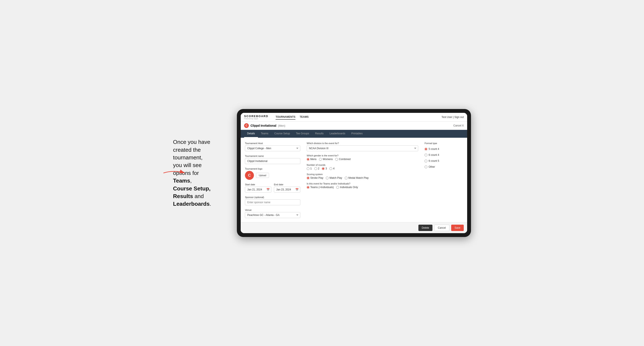 The width and height of the screenshot is (644, 346). Describe the element at coordinates (362, 148) in the screenshot. I see `division-select: NCAA Division III` at that location.